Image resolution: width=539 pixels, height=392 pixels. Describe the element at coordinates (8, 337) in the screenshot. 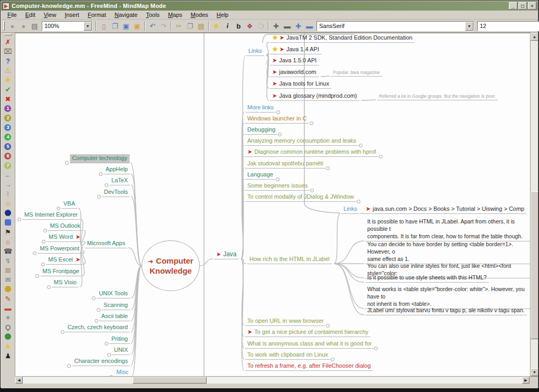

I see `launch-icon` at that location.